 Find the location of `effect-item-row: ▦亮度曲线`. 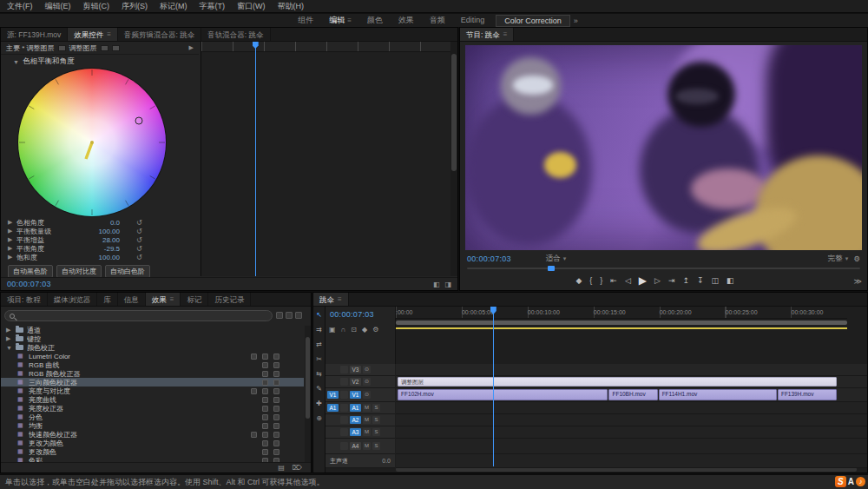

effect-item-row: ▦亮度曲线 is located at coordinates (153, 400).